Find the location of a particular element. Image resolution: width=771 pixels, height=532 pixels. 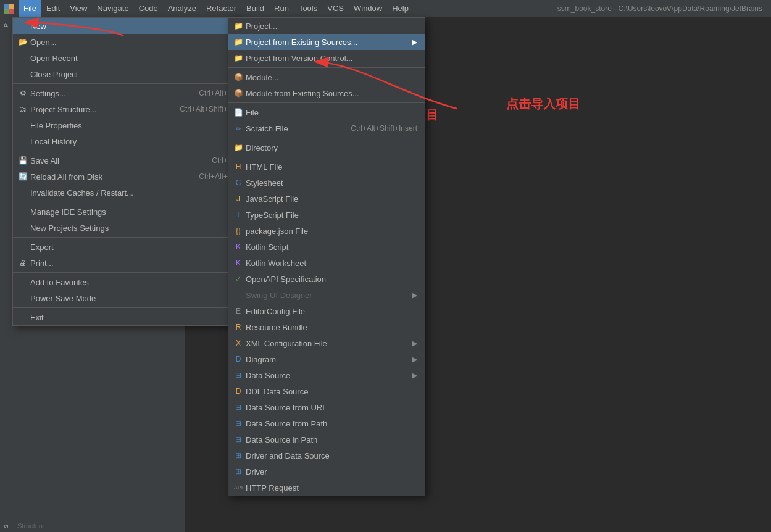

menu-build: Build is located at coordinates (256, 9).